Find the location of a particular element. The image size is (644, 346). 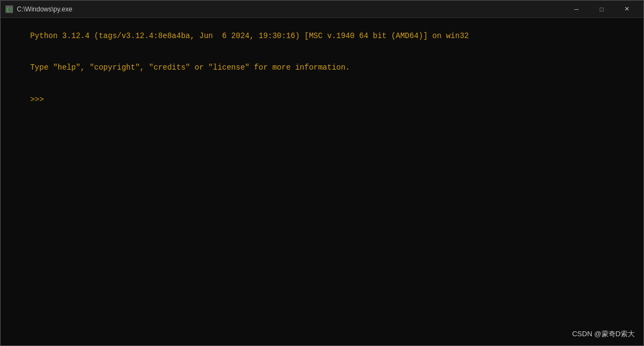

title-bar: C:\ C:\Windows\py.exe ─ □ ✕ is located at coordinates (322, 9).